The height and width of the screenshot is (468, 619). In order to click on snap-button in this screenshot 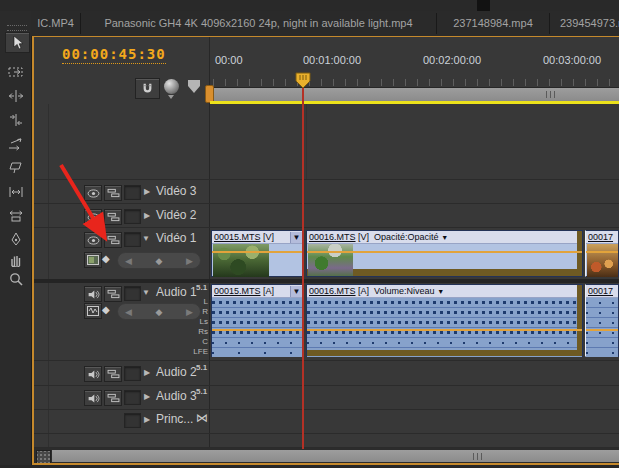, I will do `click(148, 88)`.